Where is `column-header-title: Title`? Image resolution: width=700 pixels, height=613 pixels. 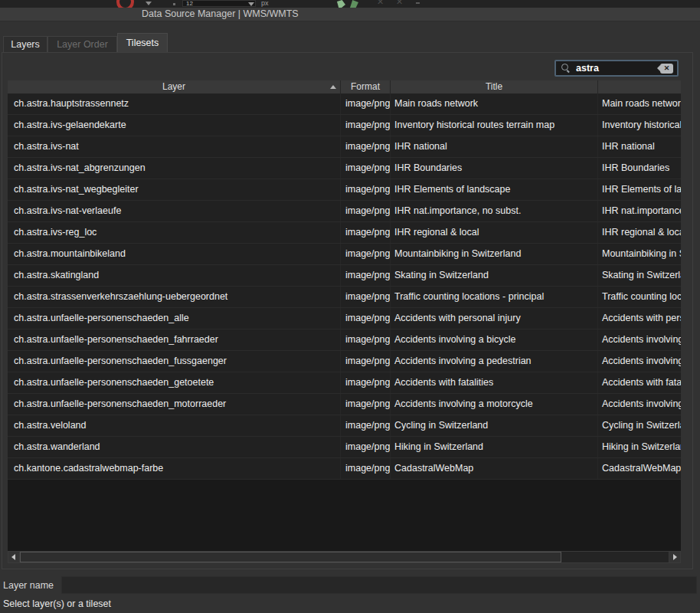
column-header-title: Title is located at coordinates (495, 87).